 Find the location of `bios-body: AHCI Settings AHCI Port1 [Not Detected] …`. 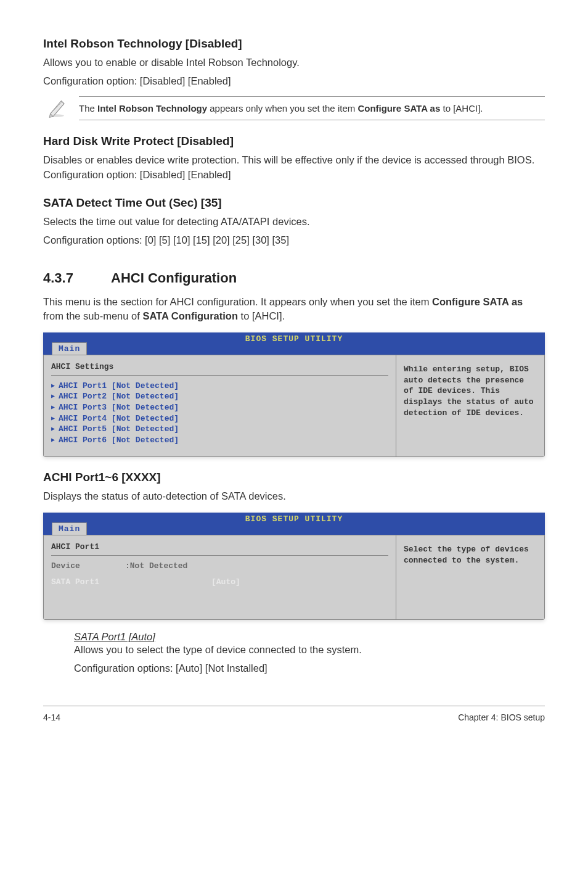

bios-body: AHCI Settings AHCI Port1 [Not Detected] … is located at coordinates (294, 406).